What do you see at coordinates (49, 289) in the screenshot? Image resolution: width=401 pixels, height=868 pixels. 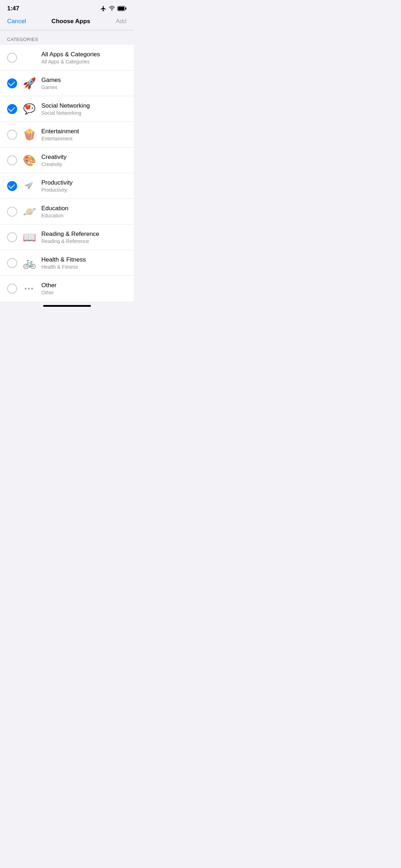 I see `category-text-other: Other Other` at bounding box center [49, 289].